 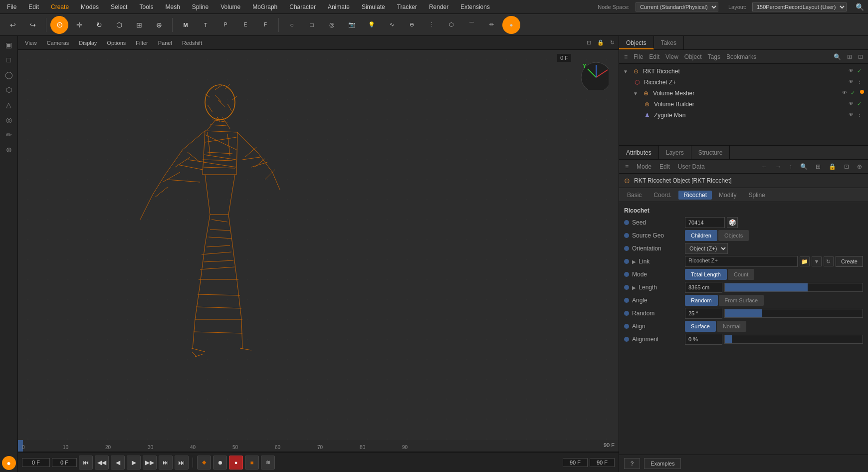 I want to click on menu-item-modes: Modes, so click(x=90, y=7).